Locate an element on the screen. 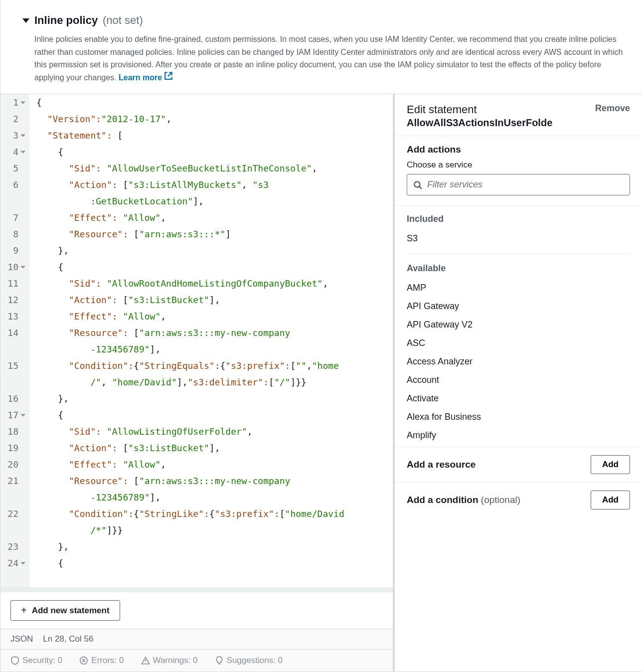 This screenshot has height=672, width=642. learn-more-link: Learn more is located at coordinates (146, 78).